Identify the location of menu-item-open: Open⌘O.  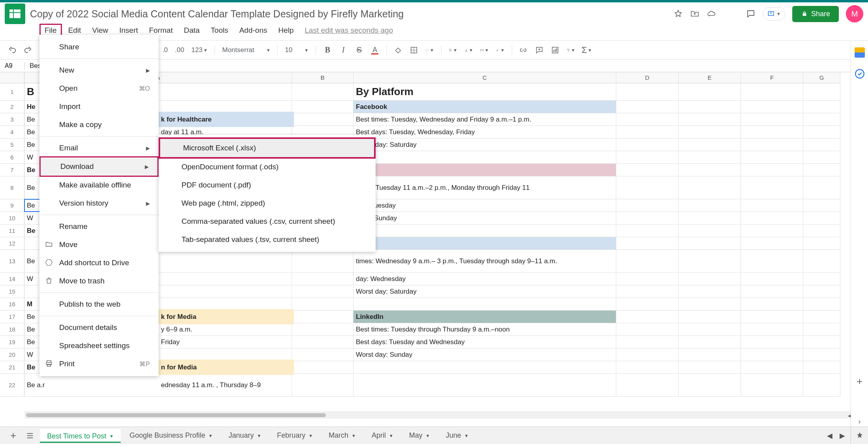
(99, 88).